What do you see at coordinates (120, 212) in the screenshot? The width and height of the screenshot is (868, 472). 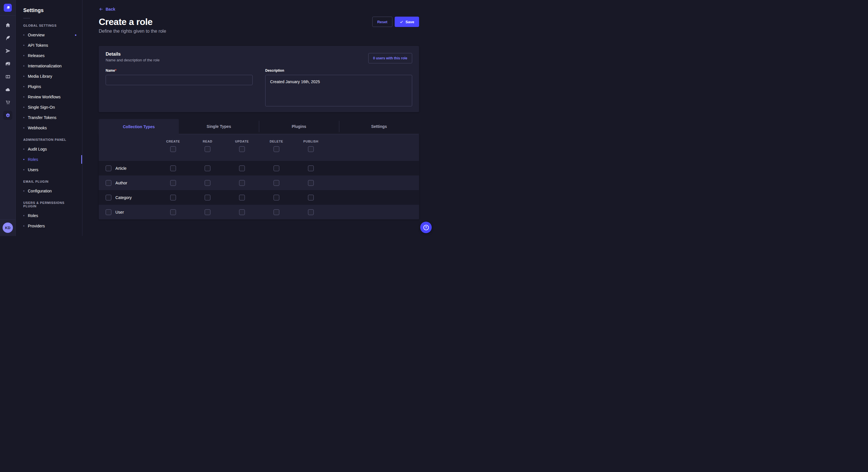 I see `content-type-label: User` at bounding box center [120, 212].